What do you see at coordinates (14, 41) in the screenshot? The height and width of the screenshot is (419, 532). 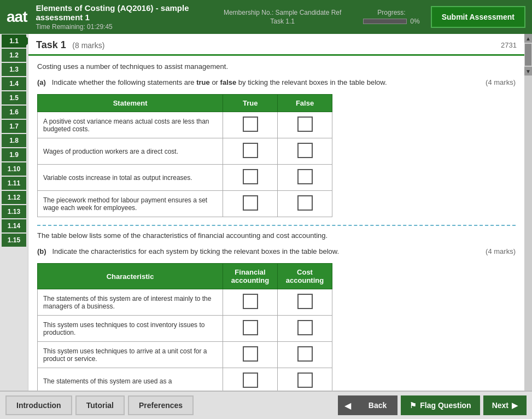 I see `sidebar-item-1.1: 1.1` at bounding box center [14, 41].